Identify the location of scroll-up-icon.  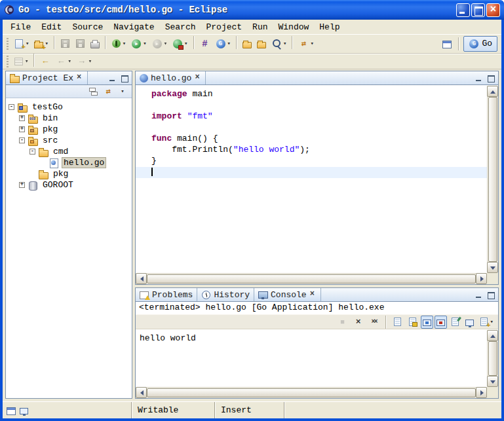
(493, 92).